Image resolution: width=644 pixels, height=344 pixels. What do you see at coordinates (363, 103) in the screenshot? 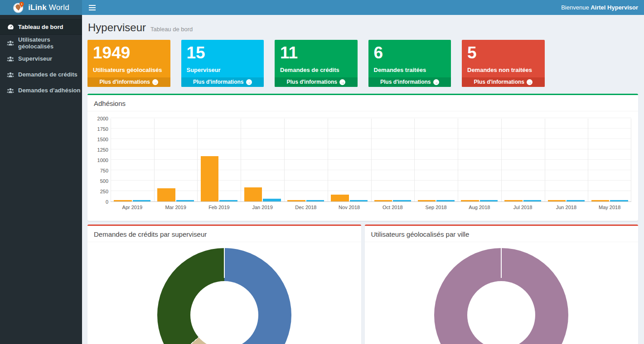
I see `adhesions-box-title: Adhésions` at bounding box center [363, 103].